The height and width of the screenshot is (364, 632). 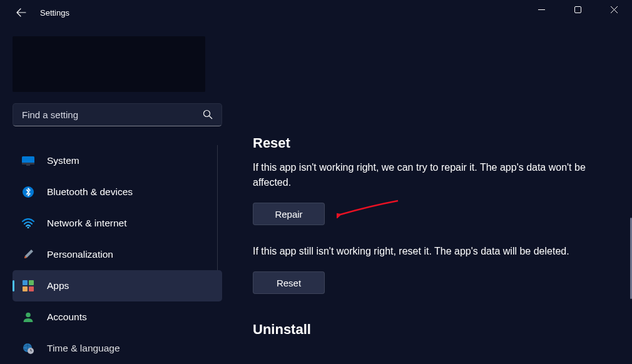 I want to click on wifi-icon, so click(x=28, y=223).